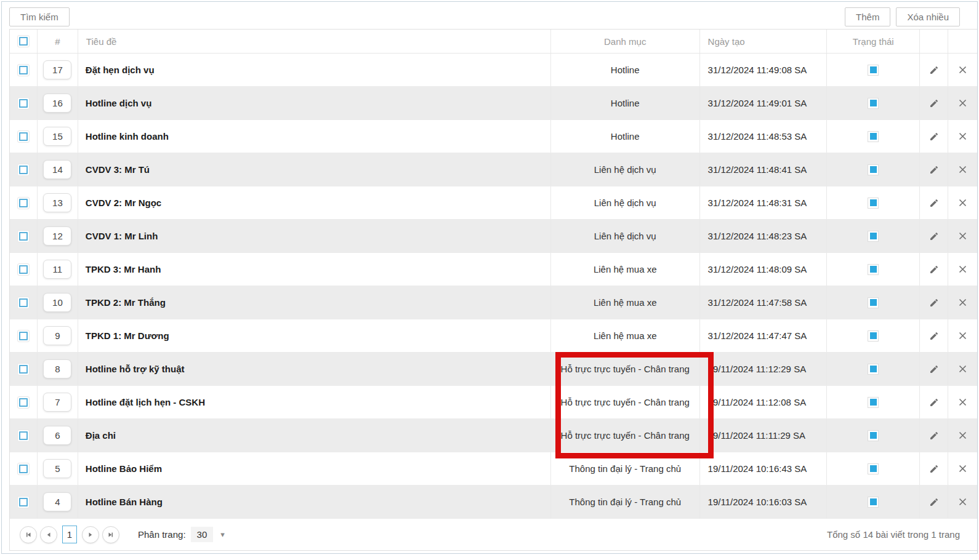  Describe the element at coordinates (314, 137) in the screenshot. I see `row-title-cell: Hotline kinh doanh` at that location.